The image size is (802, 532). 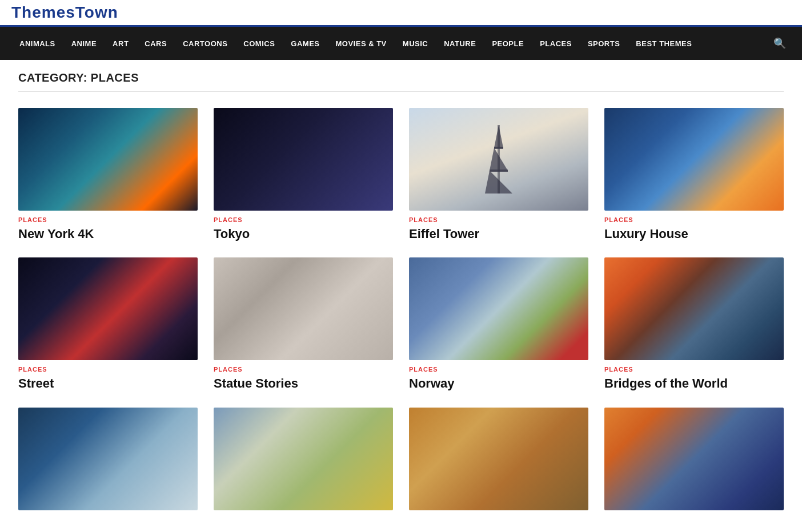 What do you see at coordinates (401, 43) in the screenshot?
I see `main-nav: ANIMALS ANIME ART CARS CARTOONS COMICS G…` at bounding box center [401, 43].